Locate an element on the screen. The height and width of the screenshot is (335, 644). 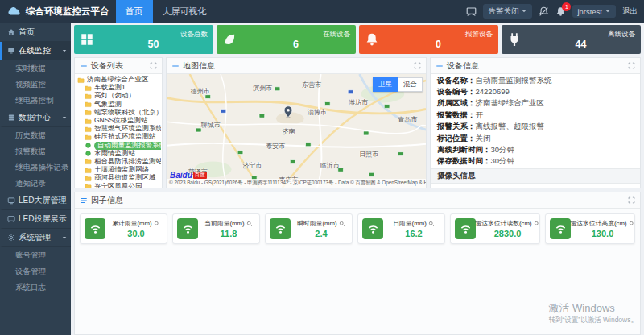
device-list-panel-header: 设备列表 is located at coordinates (118, 66).